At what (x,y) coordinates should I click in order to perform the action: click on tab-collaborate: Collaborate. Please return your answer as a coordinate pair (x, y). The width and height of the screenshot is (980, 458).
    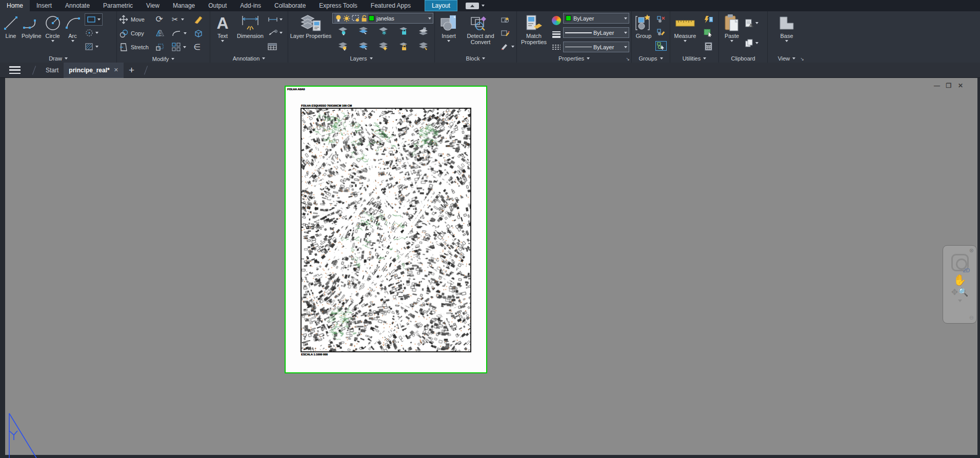
    Looking at the image, I should click on (290, 6).